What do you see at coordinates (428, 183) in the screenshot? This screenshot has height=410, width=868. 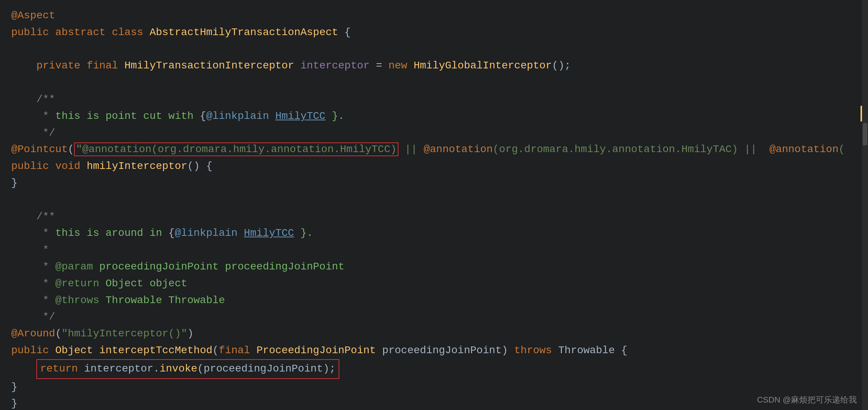 I see `code-line-11: }` at bounding box center [428, 183].